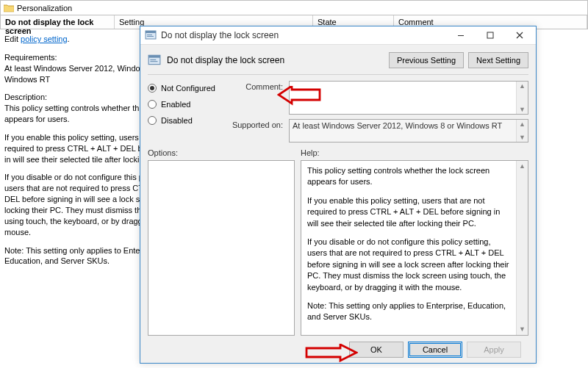  What do you see at coordinates (426, 60) in the screenshot?
I see `previous-setting-button: Previous Setting` at bounding box center [426, 60].